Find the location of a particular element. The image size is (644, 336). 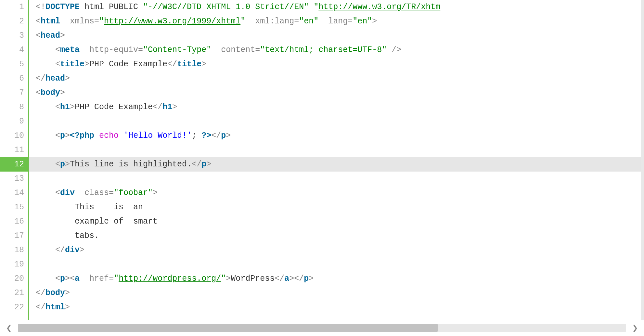

code-line: </html> is located at coordinates (335, 307).